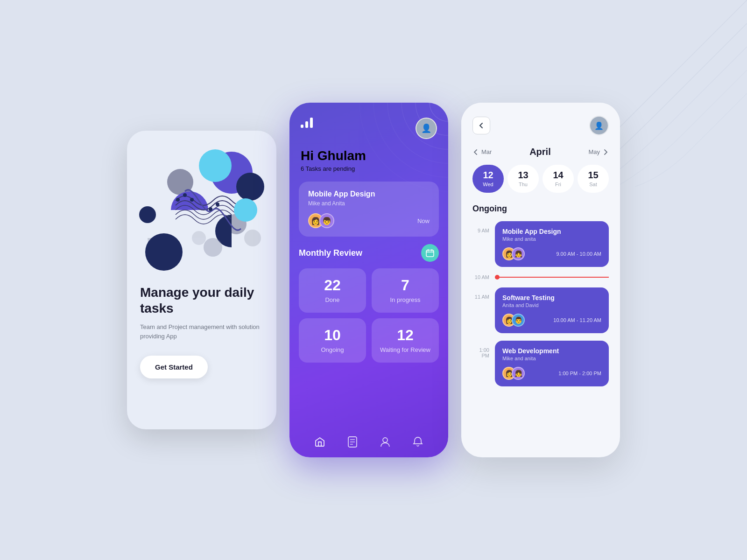  I want to click on event-2-time-range: 10.00 AM - 11.20 AM, so click(577, 320).